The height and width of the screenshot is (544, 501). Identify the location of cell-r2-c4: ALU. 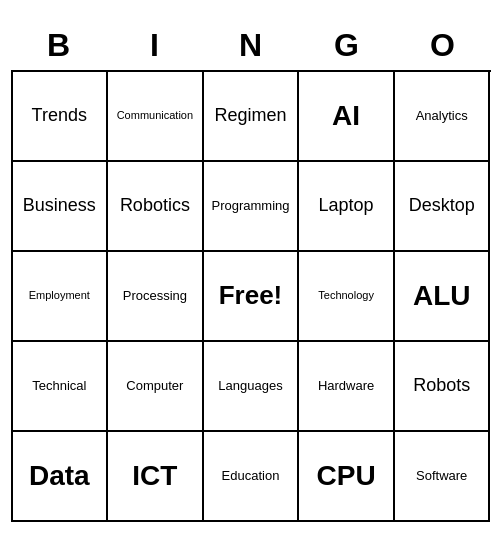
(443, 297).